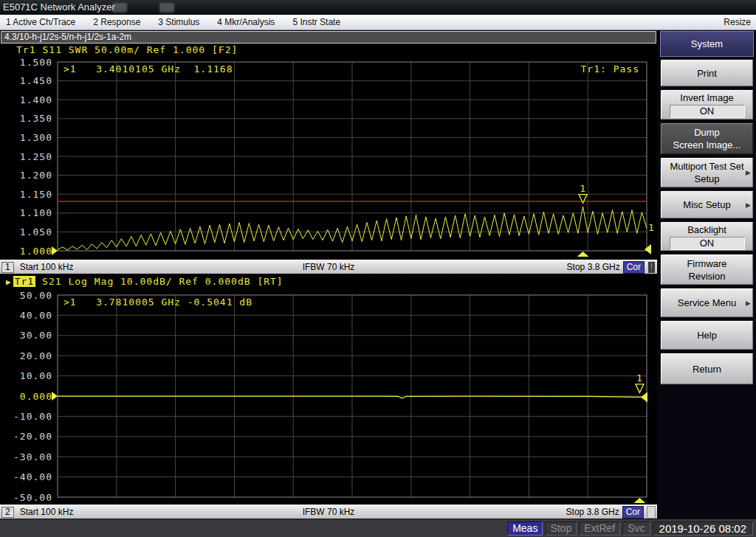 This screenshot has width=756, height=537. I want to click on resize-button: Resize, so click(740, 22).